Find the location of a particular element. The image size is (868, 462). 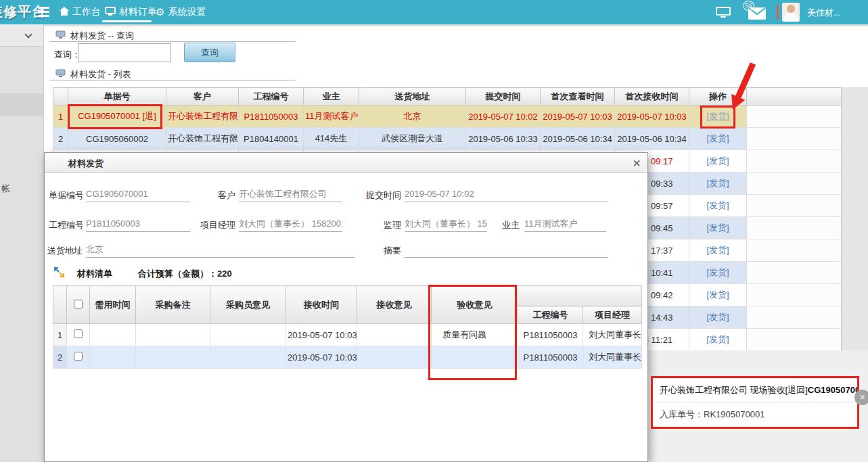

customer-value: 开心装饰工程有限公司 is located at coordinates (291, 195).